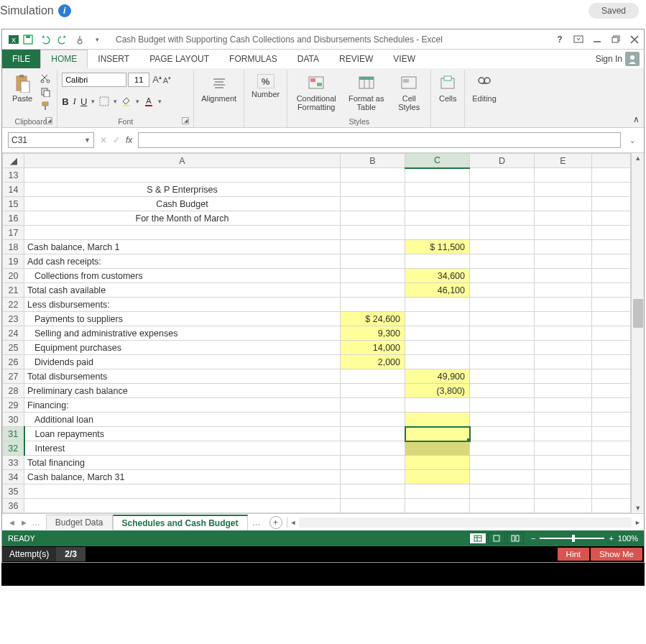 This screenshot has height=644, width=646. Describe the element at coordinates (183, 477) in the screenshot. I see `cell: Cash balance, March 31` at that location.